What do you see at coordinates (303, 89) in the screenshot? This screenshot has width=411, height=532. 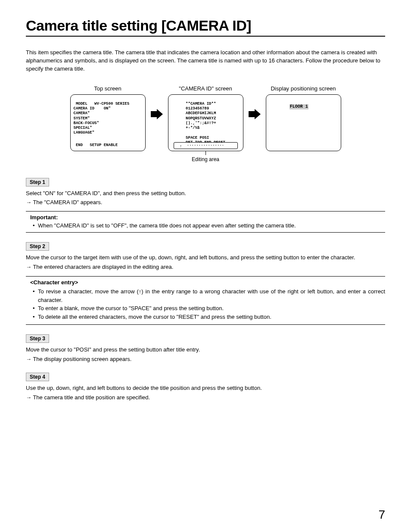 I see `pos-screen-label: Display positioning screen` at bounding box center [303, 89].